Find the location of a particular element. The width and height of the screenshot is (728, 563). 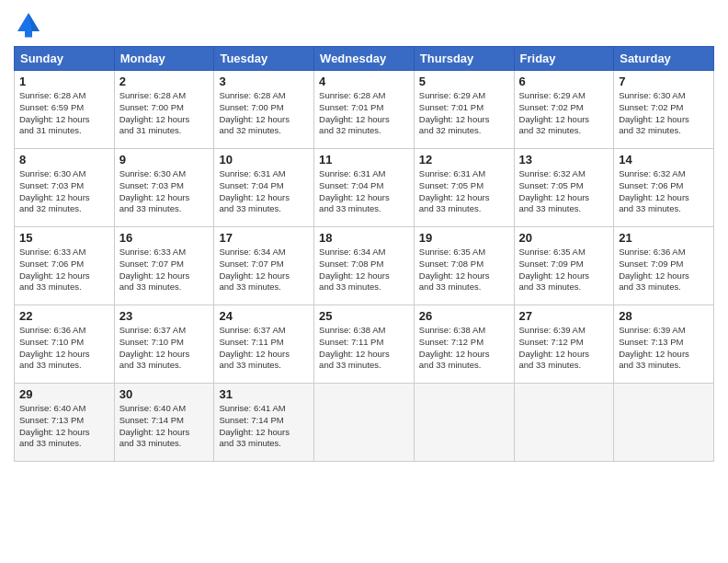

day-cell-10: 10Sunrise: 6:31 AM Sunset: 7:04 PM Dayli… is located at coordinates (265, 188).